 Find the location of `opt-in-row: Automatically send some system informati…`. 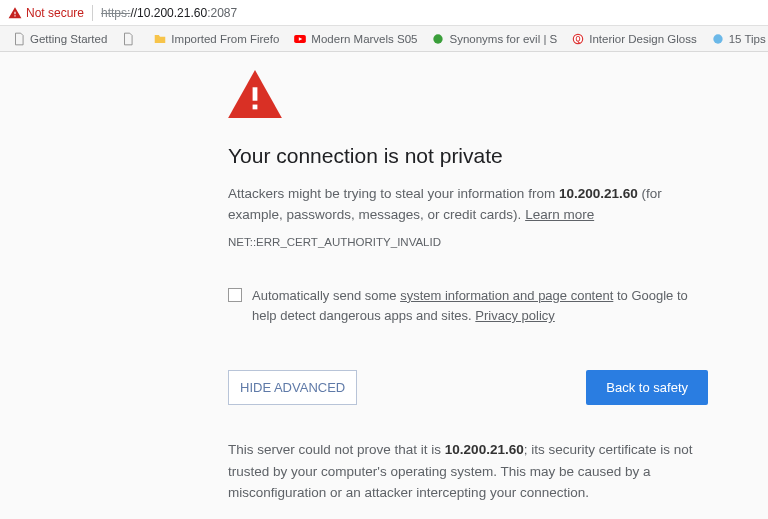

opt-in-row: Automatically send some system informati… is located at coordinates (468, 306).